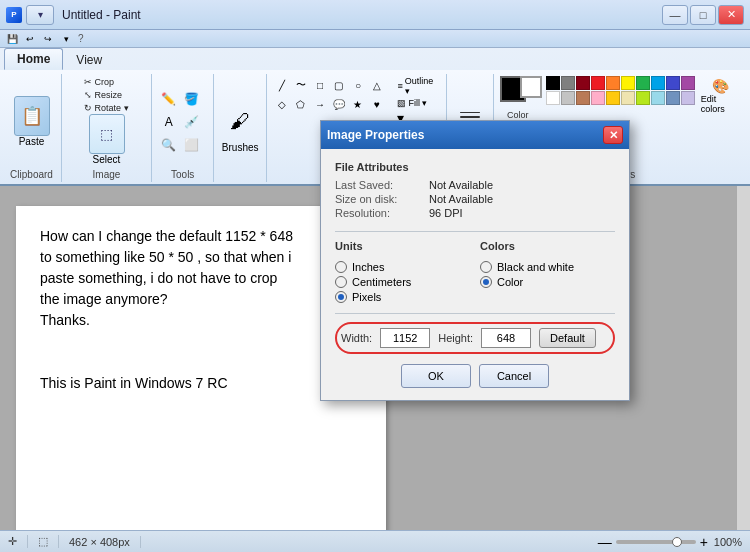 The height and width of the screenshot is (552, 750). Describe the element at coordinates (43, 542) in the screenshot. I see `canvas-status-icon: ⬚` at that location.